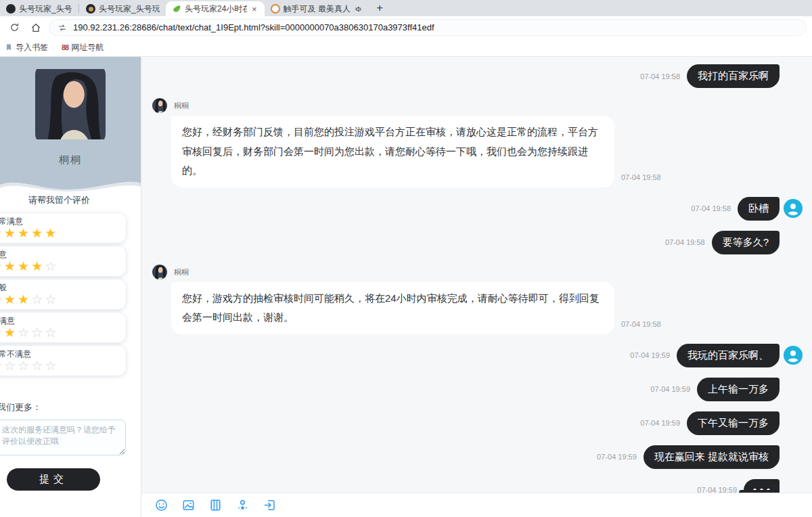 The image size is (812, 517). Describe the element at coordinates (406, 28) in the screenshot. I see `browser-chrome: 头号玩家_头号玩家游头号玩家_头号玩家游头号玩家24小时在×触手可及 最美真人+…` at that location.